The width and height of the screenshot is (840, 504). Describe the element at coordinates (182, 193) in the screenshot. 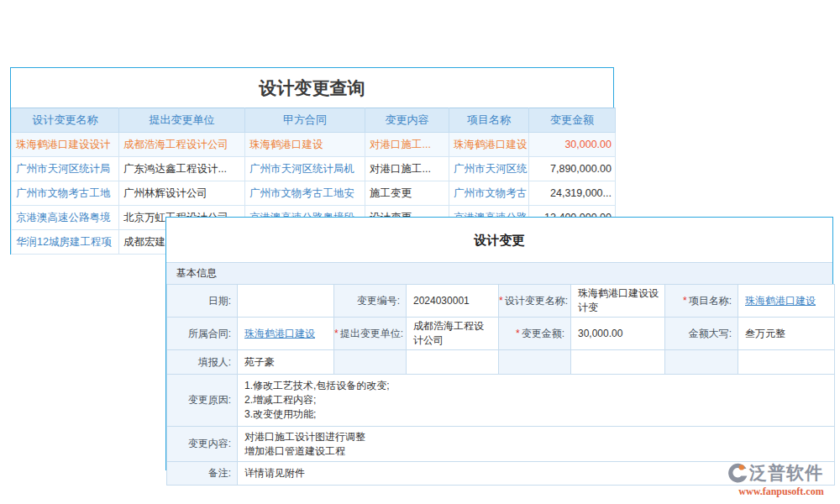

I see `cell-proposing-unit: 广州林辉设计公司` at that location.